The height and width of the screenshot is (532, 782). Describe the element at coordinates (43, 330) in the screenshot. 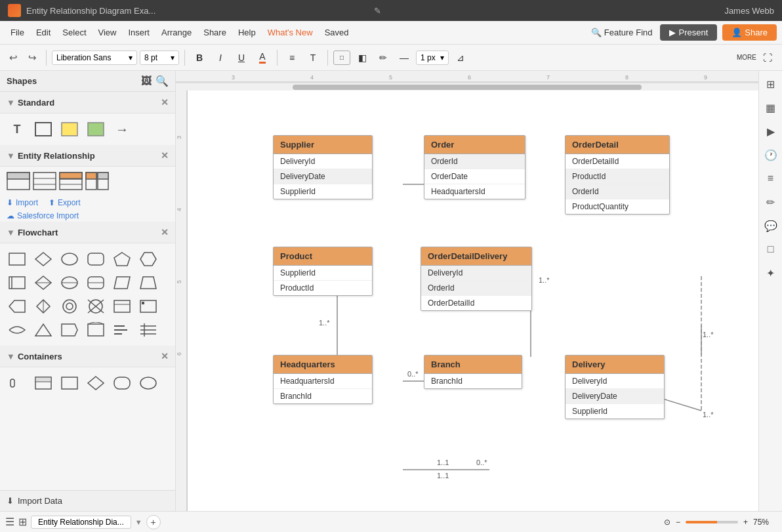

I see `fc-flow8` at that location.